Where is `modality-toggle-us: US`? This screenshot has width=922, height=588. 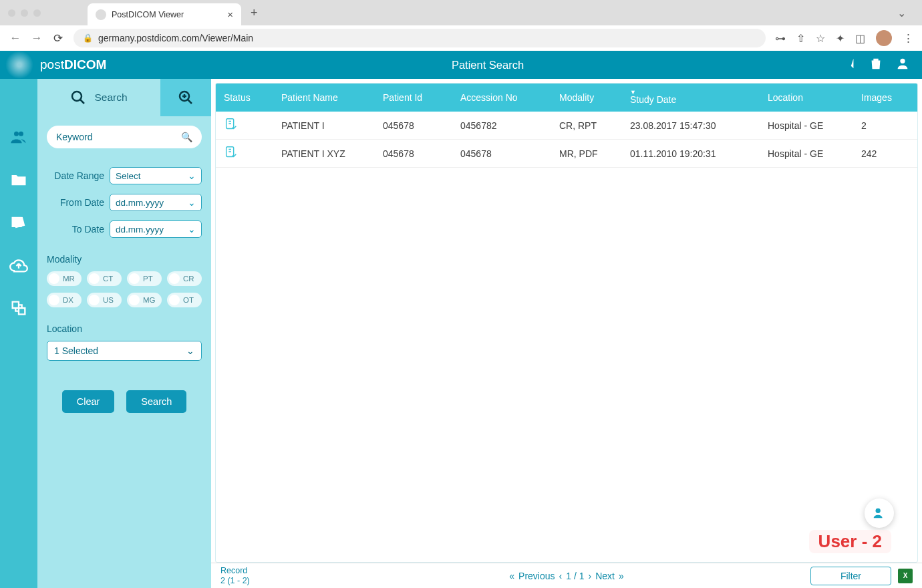 modality-toggle-us: US is located at coordinates (104, 300).